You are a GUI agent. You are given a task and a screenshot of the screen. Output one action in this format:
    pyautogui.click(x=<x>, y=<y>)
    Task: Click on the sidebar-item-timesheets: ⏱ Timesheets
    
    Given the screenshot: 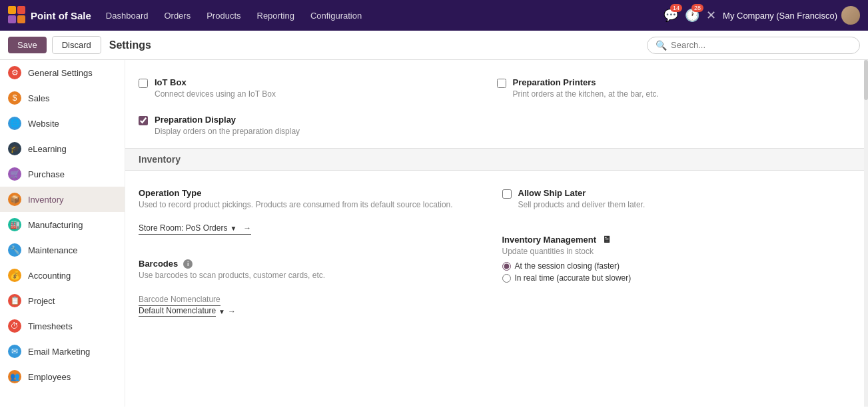 What is the action you would take?
    pyautogui.click(x=63, y=326)
    